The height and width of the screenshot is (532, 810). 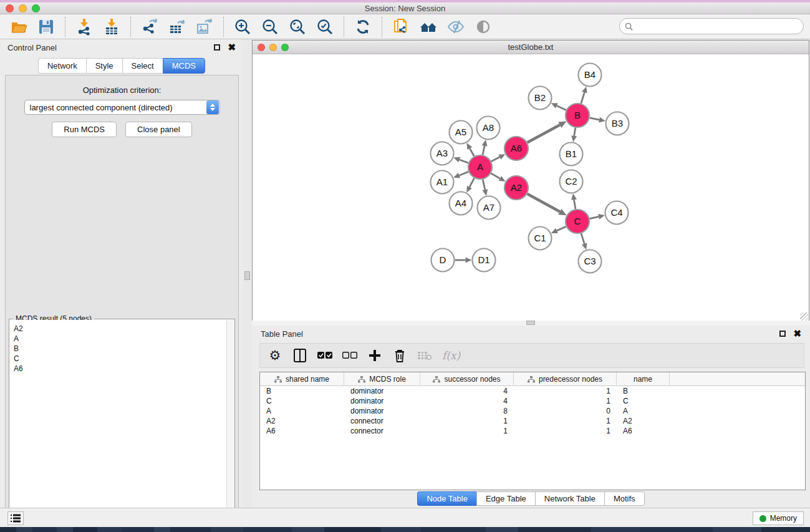 I want to click on import-table-icon, so click(x=112, y=27).